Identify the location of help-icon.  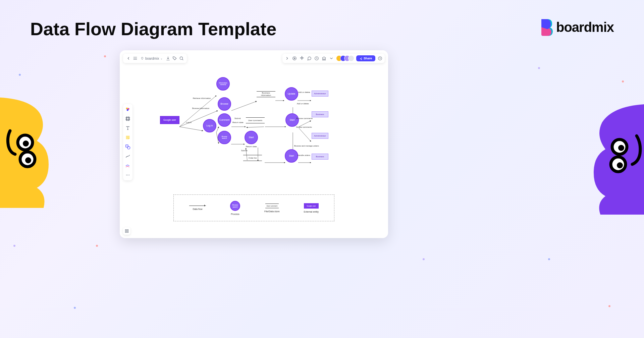
(380, 58).